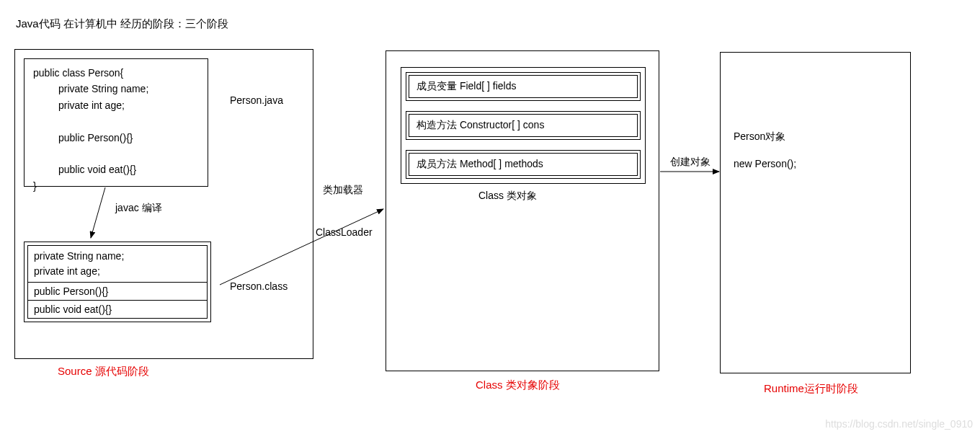 This screenshot has height=434, width=980. I want to click on fields-label: 成员变量 Field[ ] fields, so click(523, 87).